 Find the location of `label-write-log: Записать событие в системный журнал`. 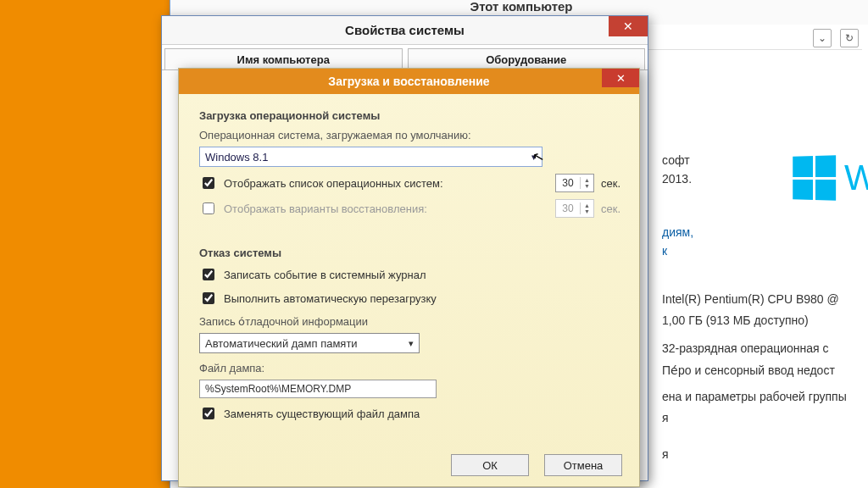

label-write-log: Записать событие в системный журнал is located at coordinates (422, 274).